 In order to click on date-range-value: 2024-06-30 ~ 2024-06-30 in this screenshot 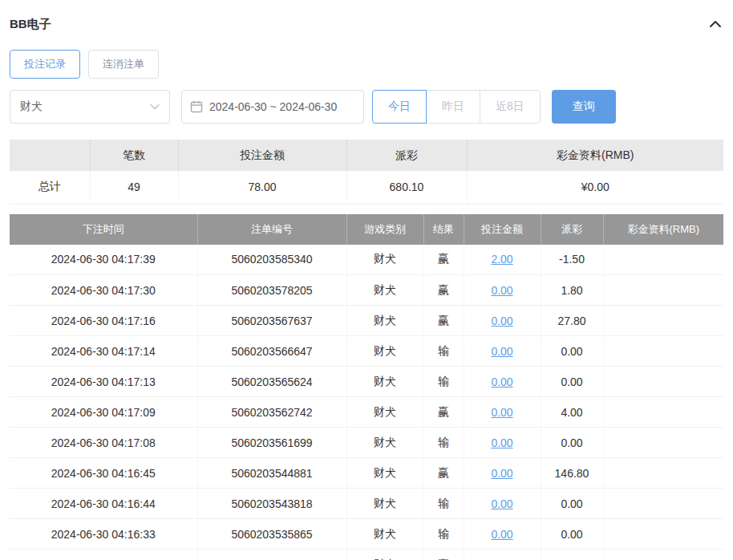, I will do `click(273, 107)`.